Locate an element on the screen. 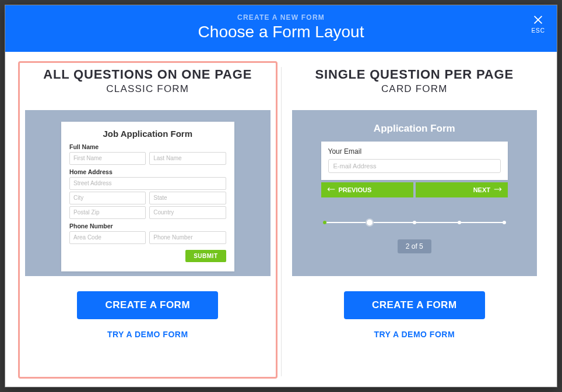 The height and width of the screenshot is (392, 562). arrow-left-icon is located at coordinates (331, 190).